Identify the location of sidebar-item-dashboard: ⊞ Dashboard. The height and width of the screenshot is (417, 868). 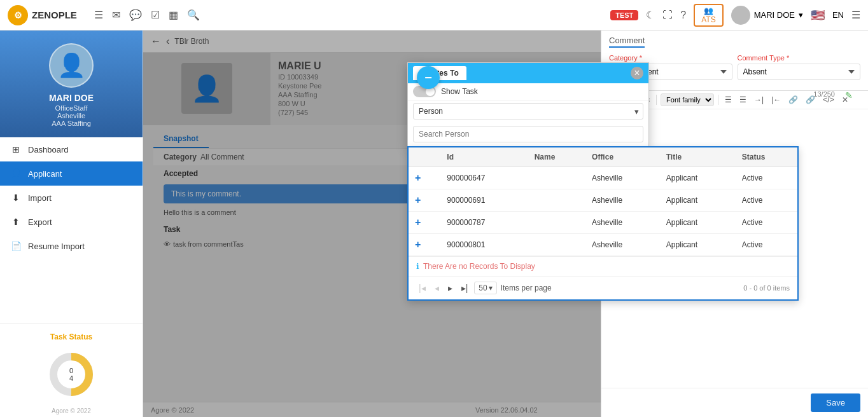
(71, 149).